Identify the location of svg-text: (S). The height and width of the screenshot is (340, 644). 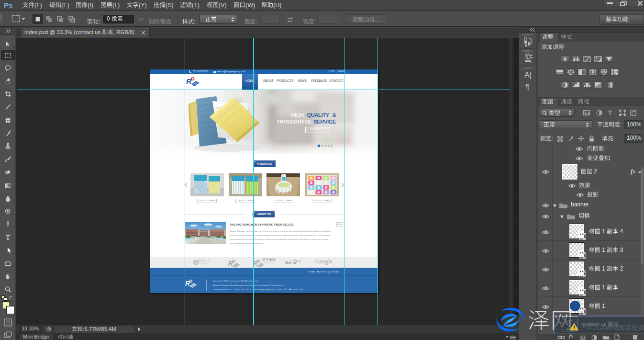
(169, 5).